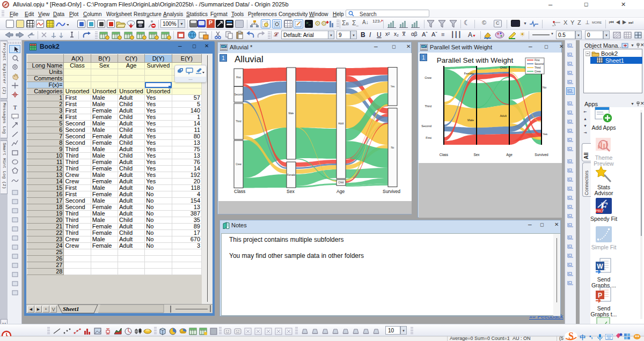 This screenshot has width=644, height=341. Describe the element at coordinates (599, 211) in the screenshot. I see `svg-text: PRO` at that location.